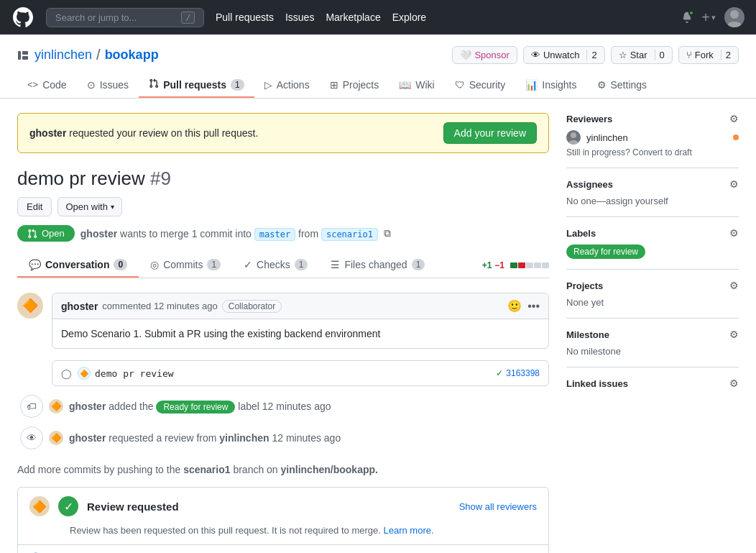 This screenshot has width=756, height=553. Describe the element at coordinates (550, 85) in the screenshot. I see `tab-insights: 📊 Insights` at that location.